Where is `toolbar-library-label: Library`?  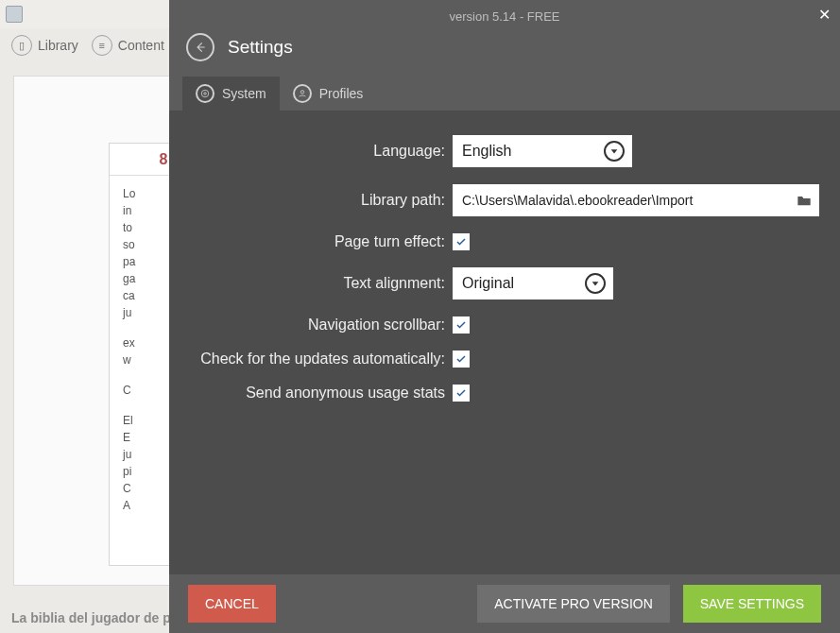 toolbar-library-label: Library is located at coordinates (59, 45).